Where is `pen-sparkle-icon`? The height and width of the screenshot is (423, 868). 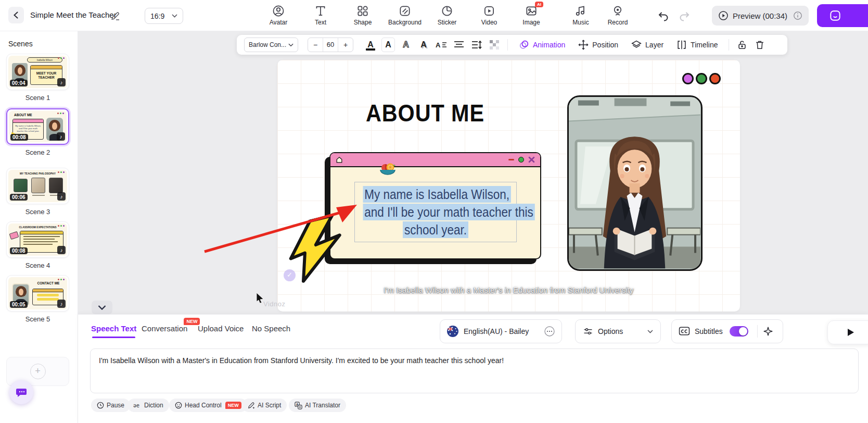
pen-sparkle-icon is located at coordinates (251, 405).